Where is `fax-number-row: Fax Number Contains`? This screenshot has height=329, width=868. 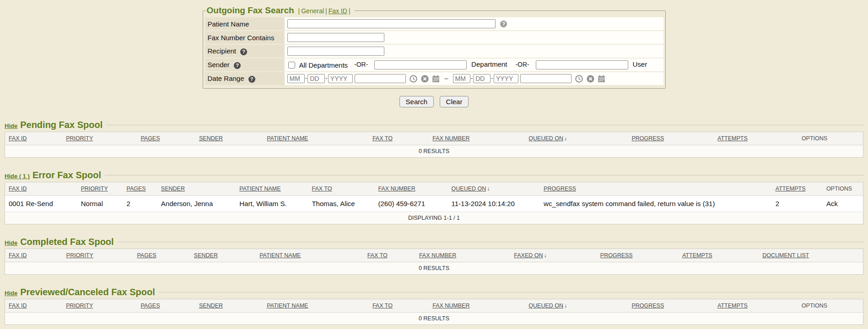
fax-number-row: Fax Number Contains is located at coordinates (434, 37).